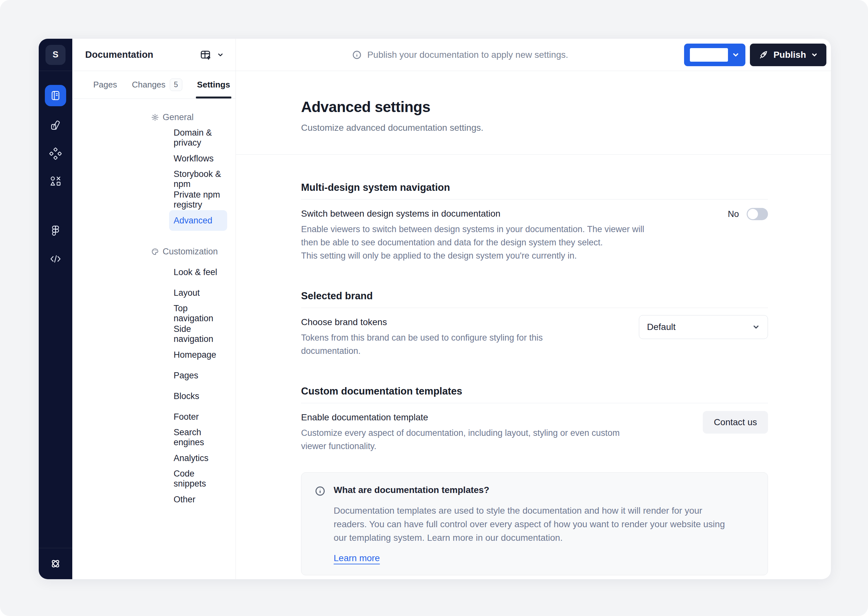  What do you see at coordinates (154, 85) in the screenshot?
I see `panel-tabs: Pages Changes 5 Settings` at bounding box center [154, 85].